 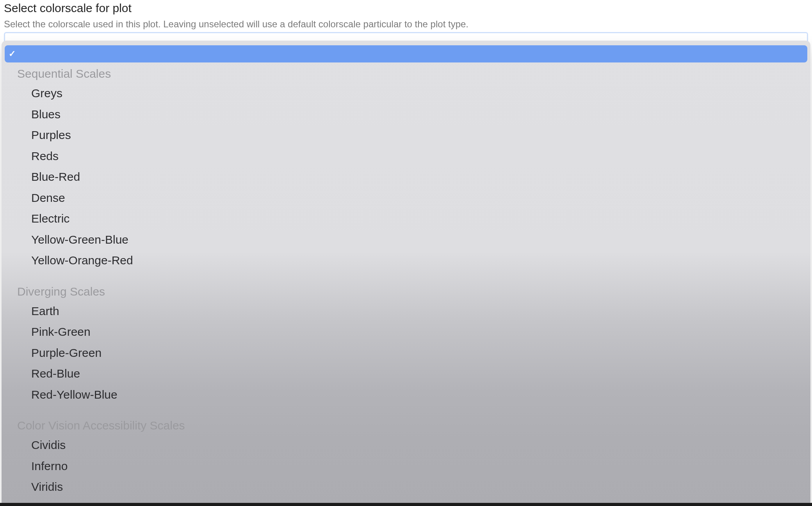 I want to click on option-purples: Purples, so click(x=406, y=135).